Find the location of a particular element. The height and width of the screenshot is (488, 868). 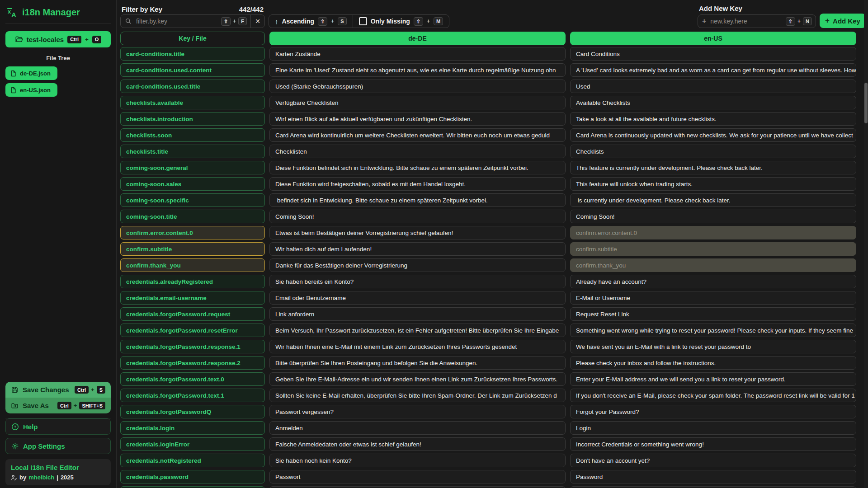

key-cell: card-conditions.used.title is located at coordinates (193, 86).